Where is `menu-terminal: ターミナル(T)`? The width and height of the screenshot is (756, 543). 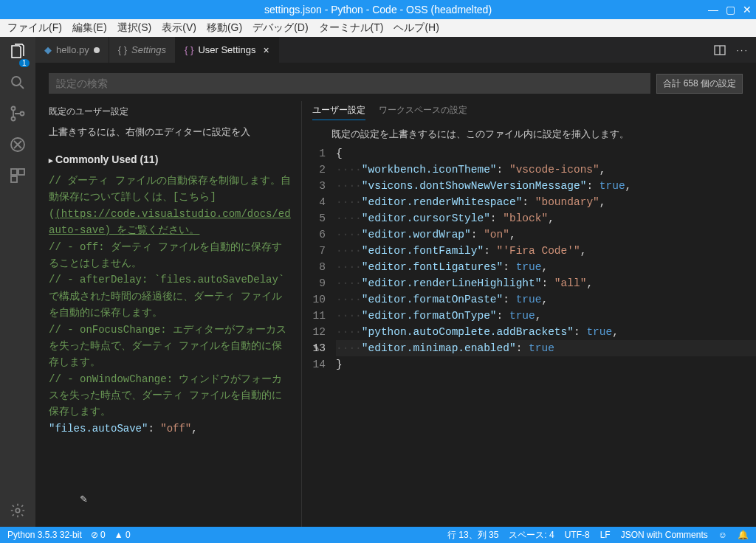
menu-terminal: ターミナル(T) is located at coordinates (351, 28).